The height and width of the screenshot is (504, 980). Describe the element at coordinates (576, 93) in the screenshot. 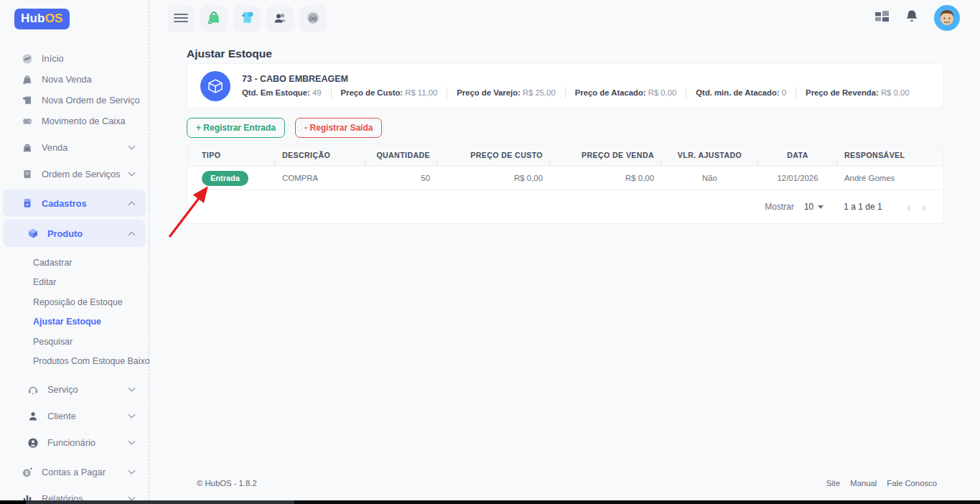

I see `product-stats: Qtd. Em Estoque: 49 Preço de Custo: R$ 1…` at that location.